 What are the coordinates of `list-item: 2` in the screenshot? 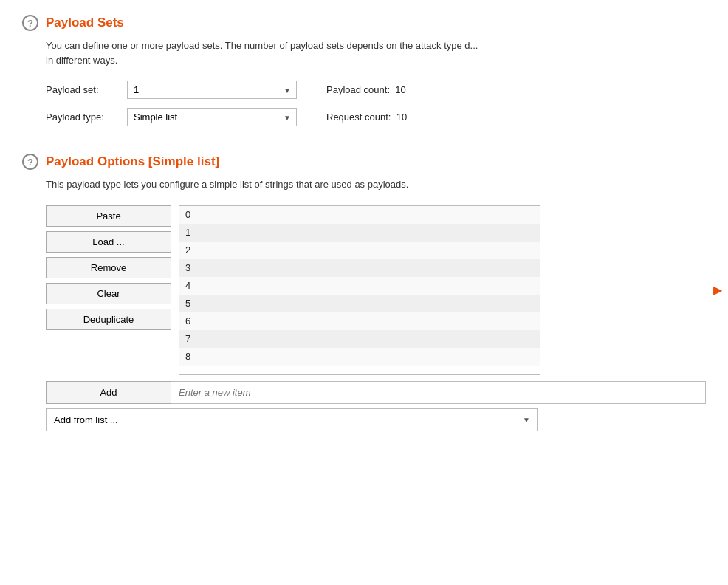 It's located at (360, 250).